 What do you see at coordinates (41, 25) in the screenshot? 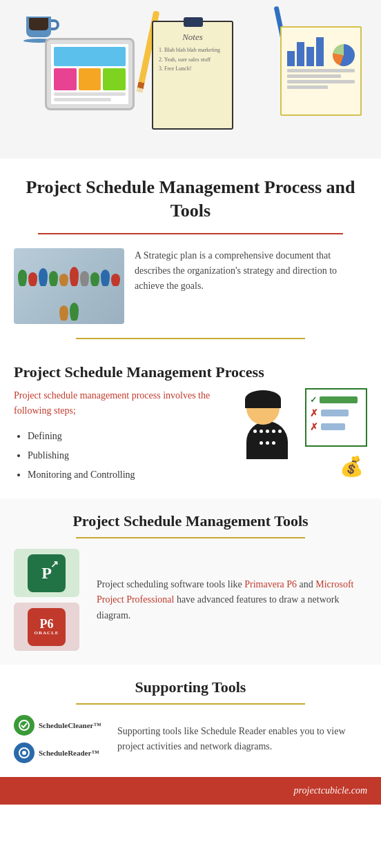
I see `coffee-cup-illustration` at bounding box center [41, 25].